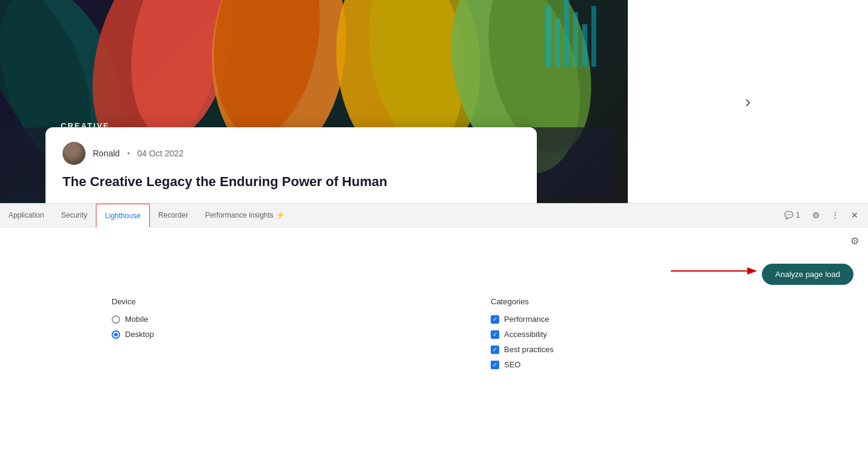 Image resolution: width=868 pixels, height=454 pixels. I want to click on tab-security: Security, so click(74, 215).